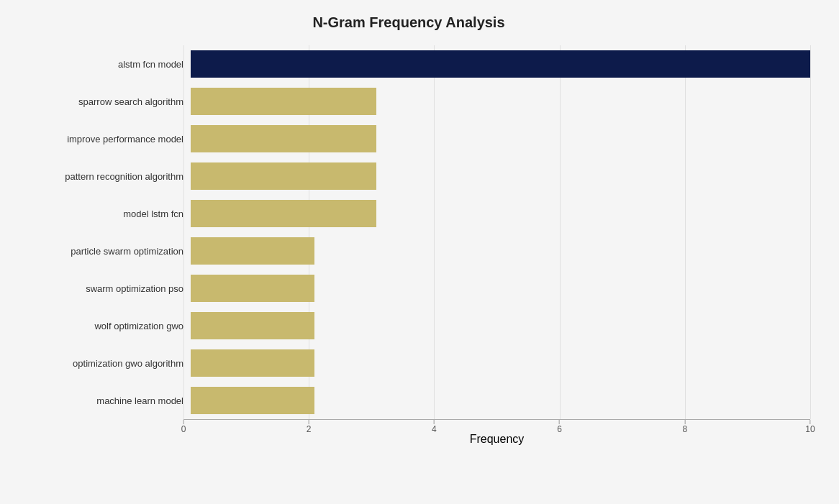 The height and width of the screenshot is (504, 839). Describe the element at coordinates (423, 139) in the screenshot. I see `bar-row: improve performance model` at that location.